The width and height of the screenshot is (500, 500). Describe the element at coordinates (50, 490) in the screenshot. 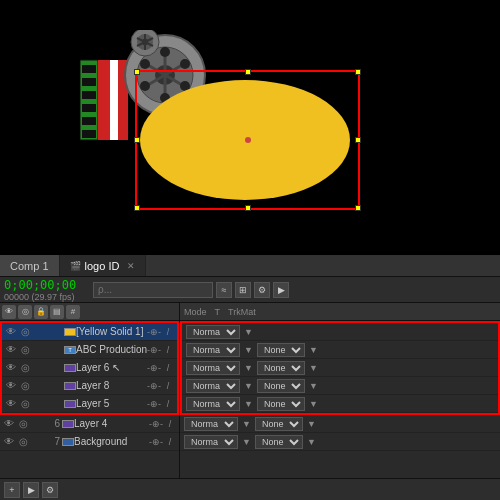

I see `render-settings-btn: ⚙` at that location.